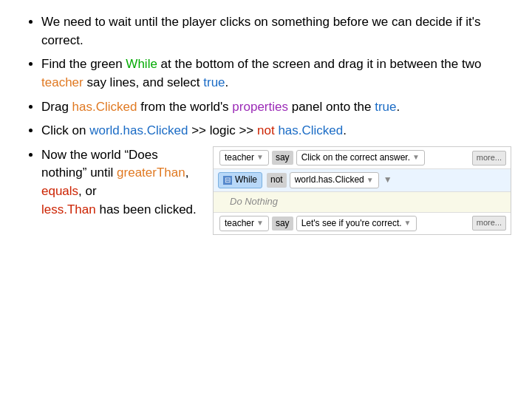 This screenshot has height=399, width=532. Describe the element at coordinates (244, 158) in the screenshot. I see `actor-token-1: teacher ▼` at that location.